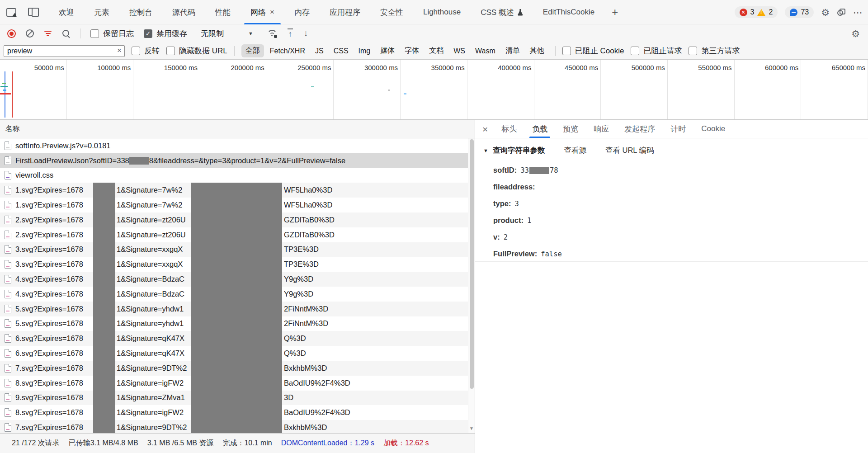  Describe the element at coordinates (30, 33) in the screenshot. I see `clear-network-log-icon` at that location.